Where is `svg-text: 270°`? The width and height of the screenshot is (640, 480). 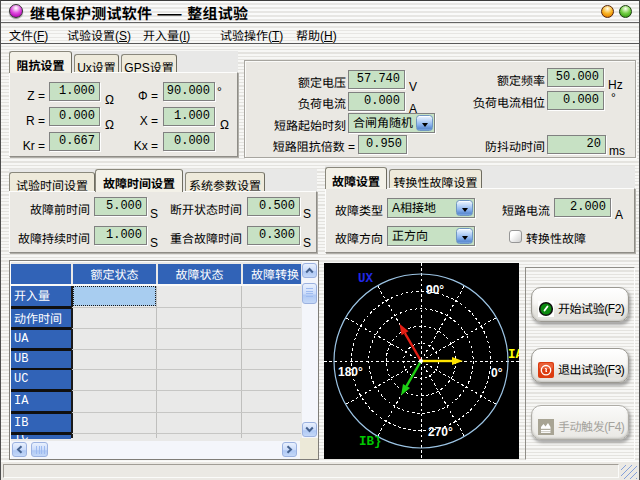 svg-text: 270° is located at coordinates (440, 432).